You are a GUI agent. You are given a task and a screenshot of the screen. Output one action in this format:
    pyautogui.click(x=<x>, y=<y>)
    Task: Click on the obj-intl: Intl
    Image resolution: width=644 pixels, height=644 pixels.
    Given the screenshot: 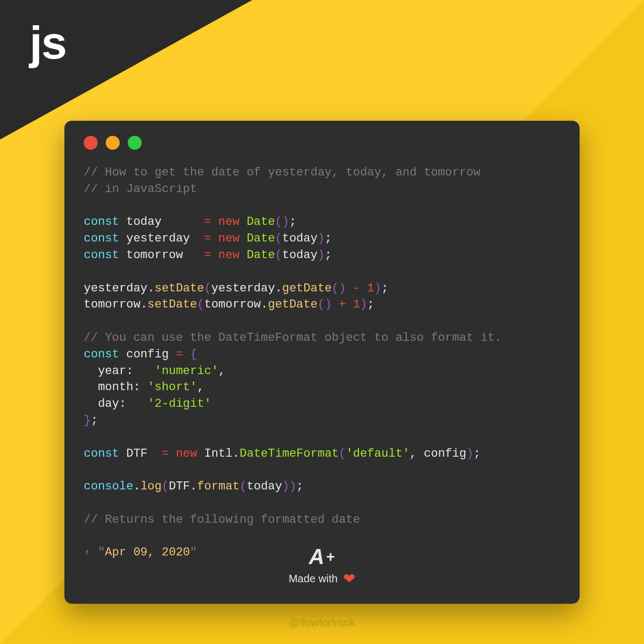 What is the action you would take?
    pyautogui.click(x=218, y=454)
    